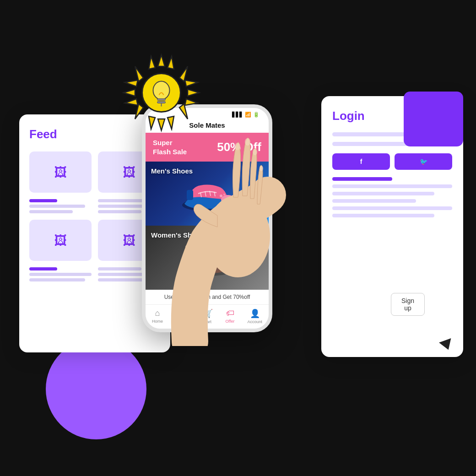 The height and width of the screenshot is (476, 476). Describe the element at coordinates (207, 218) in the screenshot. I see `phone-wrapper: ▋▋▋ 📶 🔋 Sole Mates Super Flash Sale 50% …` at that location.